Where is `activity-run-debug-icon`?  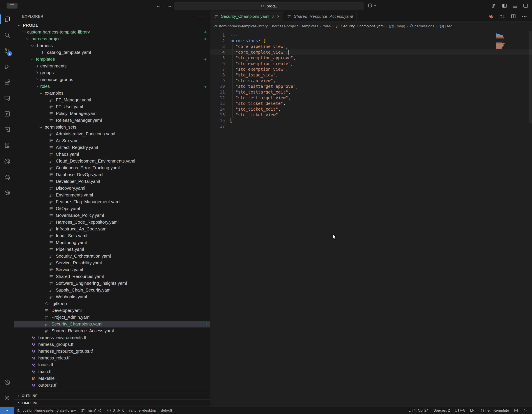
activity-run-debug-icon is located at coordinates (7, 67).